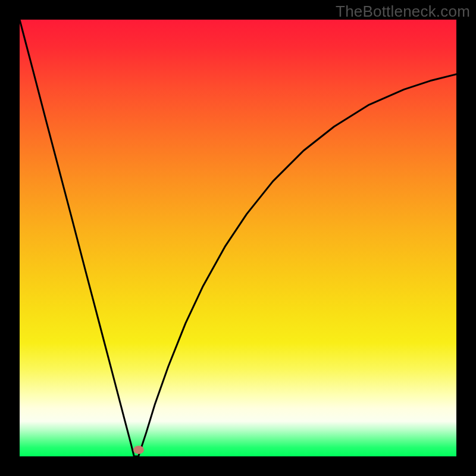 The height and width of the screenshot is (476, 476). Describe the element at coordinates (403, 12) in the screenshot. I see `attribution-text: TheBottleneck.com` at that location.